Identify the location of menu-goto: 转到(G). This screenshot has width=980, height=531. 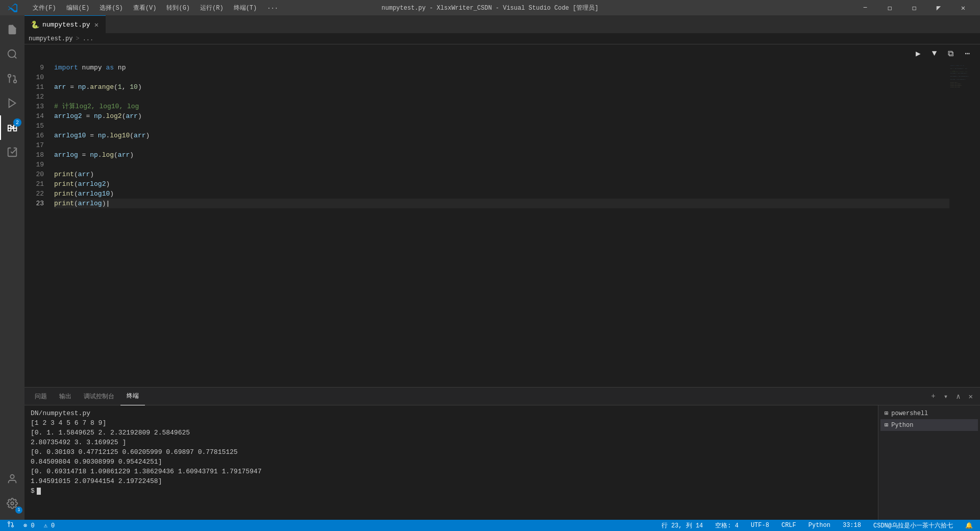
(178, 8).